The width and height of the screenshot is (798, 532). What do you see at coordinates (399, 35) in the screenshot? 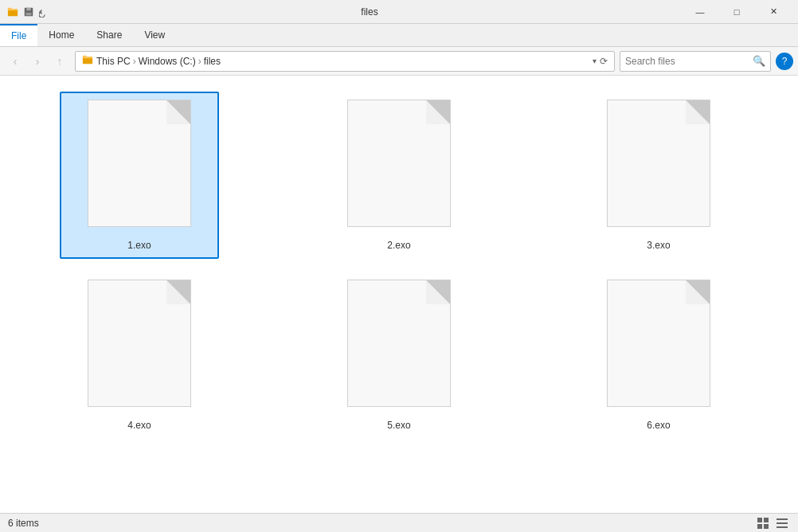
I see `ribbon: File Home Share View` at bounding box center [399, 35].